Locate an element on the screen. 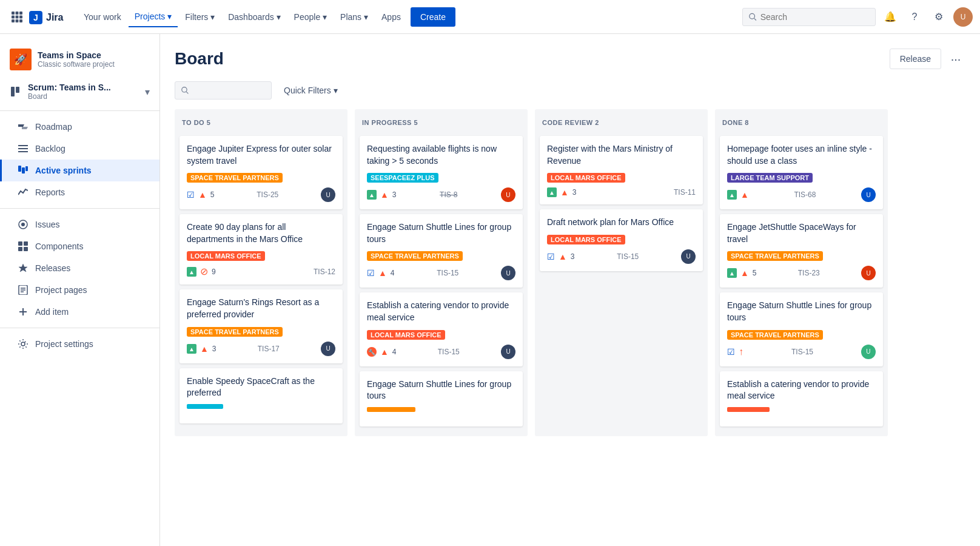 The image size is (980, 546). card-done-3: Engage Saturn Shuttle Lines for group to… is located at coordinates (802, 329).